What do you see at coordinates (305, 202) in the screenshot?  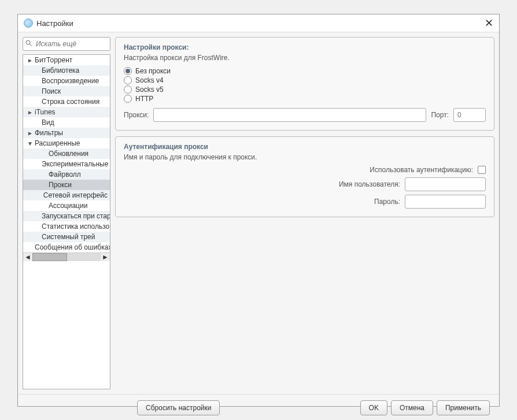 I see `password-row: Пароль:` at bounding box center [305, 202].